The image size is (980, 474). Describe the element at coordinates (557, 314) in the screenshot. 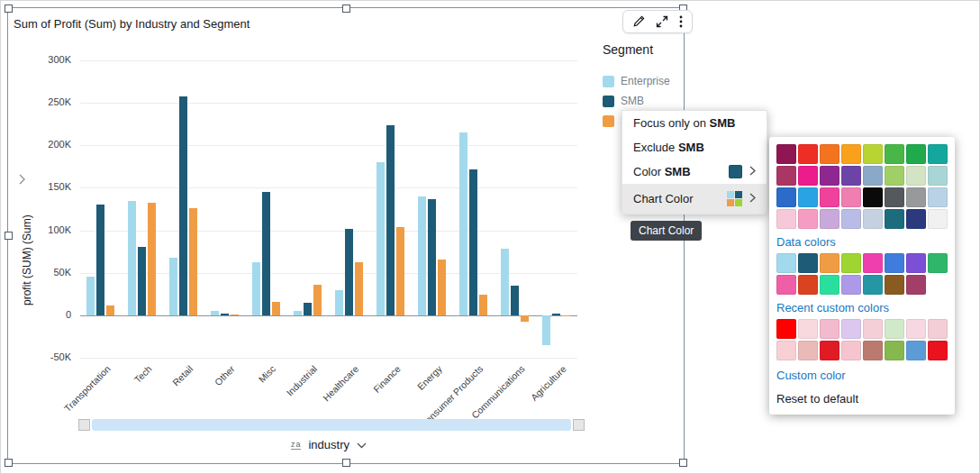

I see `bar-smb-agriculture` at that location.